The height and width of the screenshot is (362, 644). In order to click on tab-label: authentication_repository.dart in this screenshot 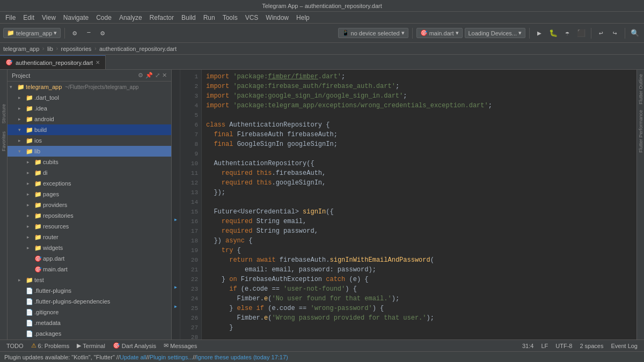, I will do `click(54, 63)`.